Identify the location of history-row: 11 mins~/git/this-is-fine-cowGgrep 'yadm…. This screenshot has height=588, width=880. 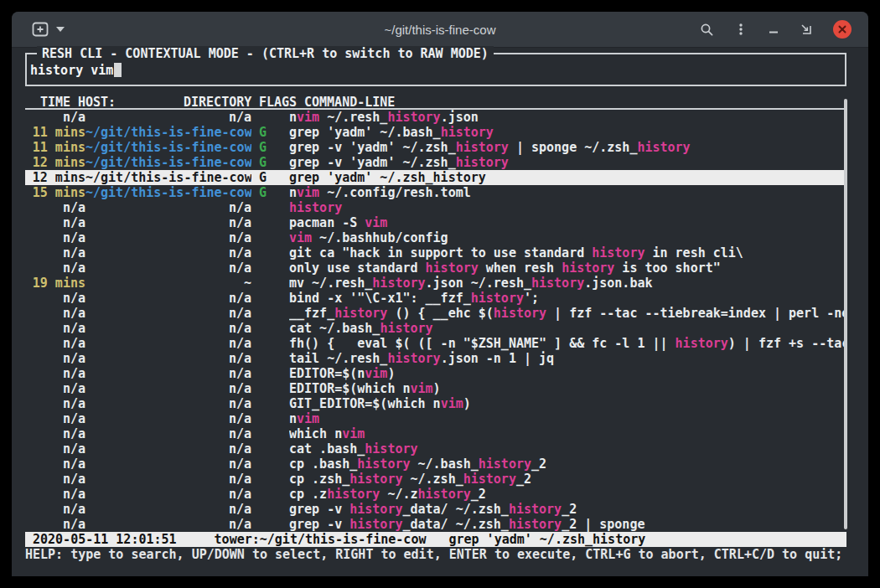
(436, 132).